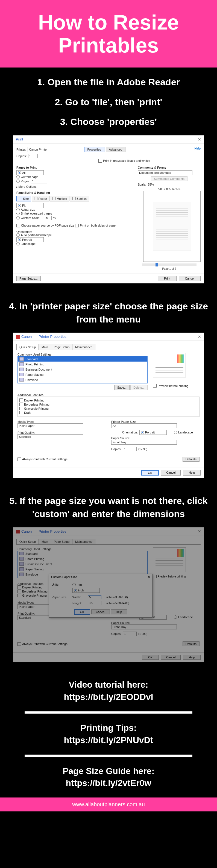 The height and width of the screenshot is (868, 217). What do you see at coordinates (32, 400) in the screenshot?
I see `duplex-checkbox: Duplex Printing` at bounding box center [32, 400].